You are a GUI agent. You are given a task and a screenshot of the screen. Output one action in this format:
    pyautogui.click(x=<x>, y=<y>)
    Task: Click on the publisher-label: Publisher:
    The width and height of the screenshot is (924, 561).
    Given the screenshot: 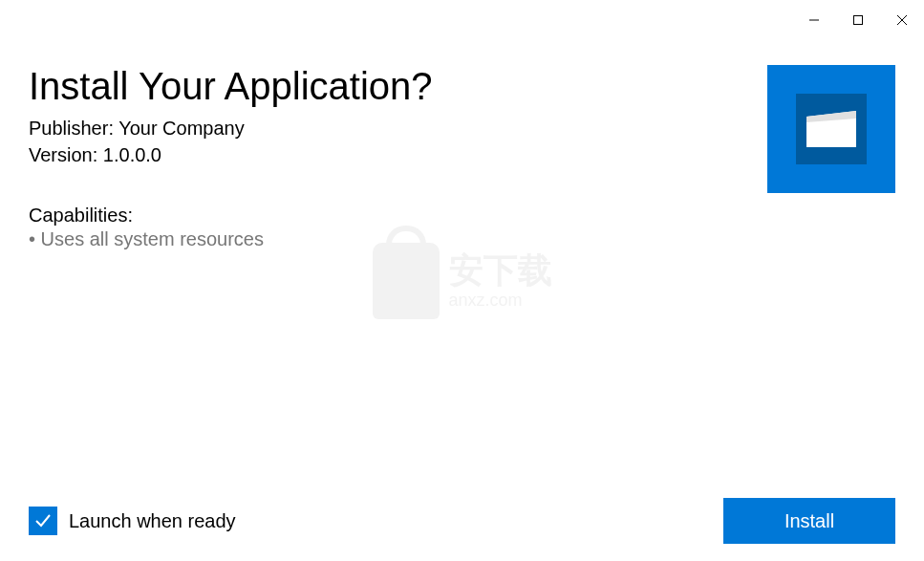 What is the action you would take?
    pyautogui.click(x=74, y=128)
    